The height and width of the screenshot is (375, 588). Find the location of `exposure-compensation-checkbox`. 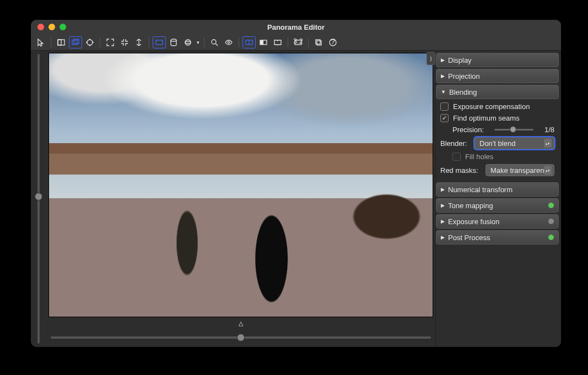

exposure-compensation-checkbox is located at coordinates (444, 107).